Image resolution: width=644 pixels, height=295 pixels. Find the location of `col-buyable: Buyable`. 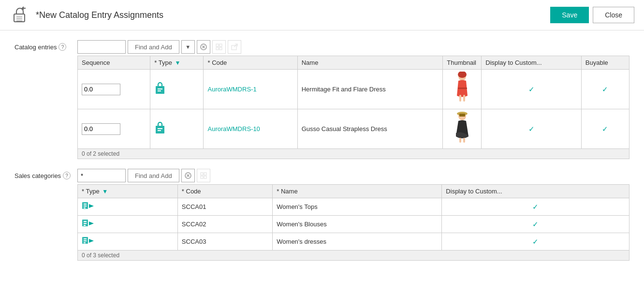

col-buyable: Buyable is located at coordinates (605, 63).